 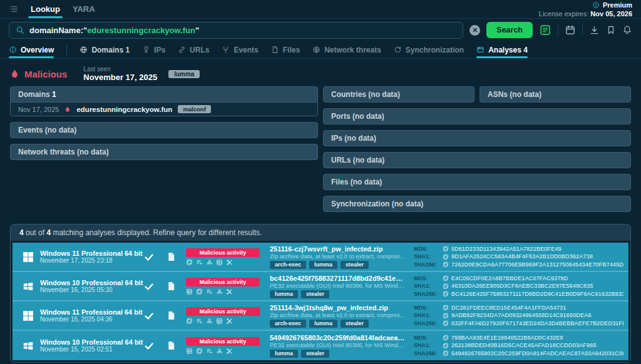 What do you see at coordinates (506, 249) in the screenshot?
I see `md5-value: 5D61D233D11343942A51A7822BE0FE49` at bounding box center [506, 249].